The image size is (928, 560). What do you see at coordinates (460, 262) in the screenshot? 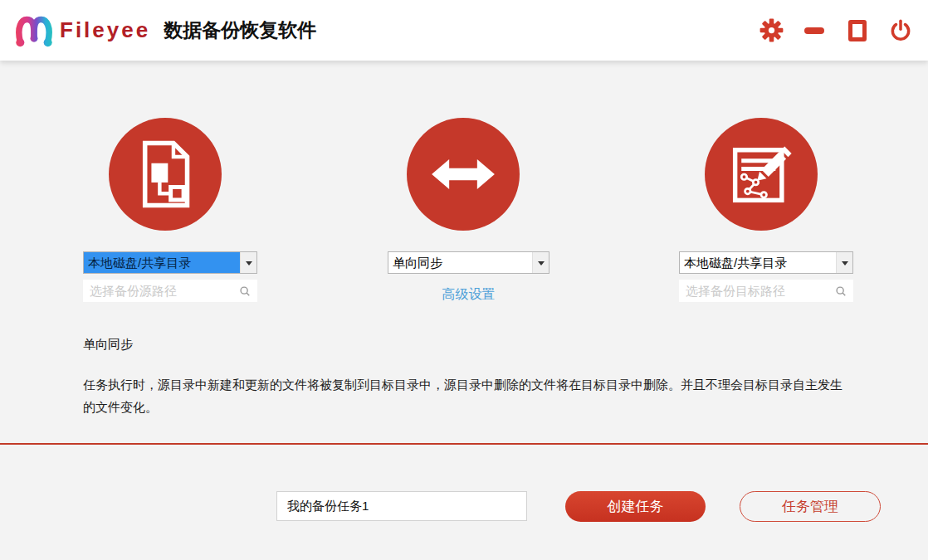
I see `sync-mode-value: 单向同步` at bounding box center [460, 262].